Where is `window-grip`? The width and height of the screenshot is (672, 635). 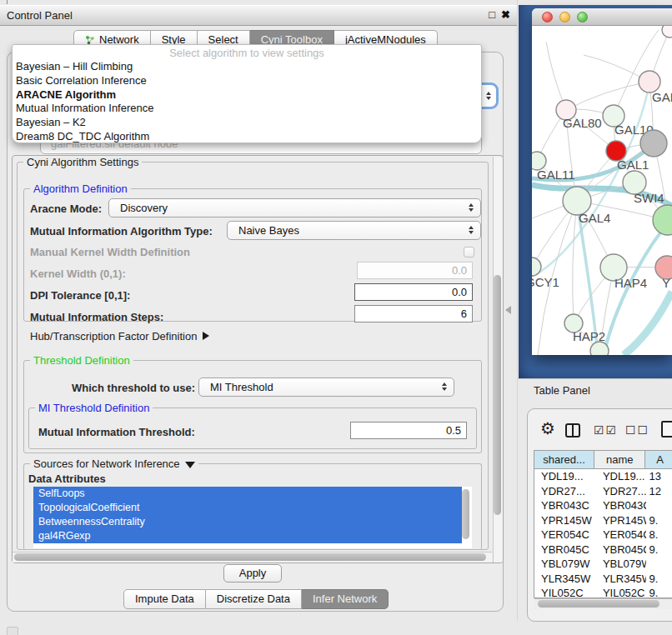
window-grip is located at coordinates (13, 631).